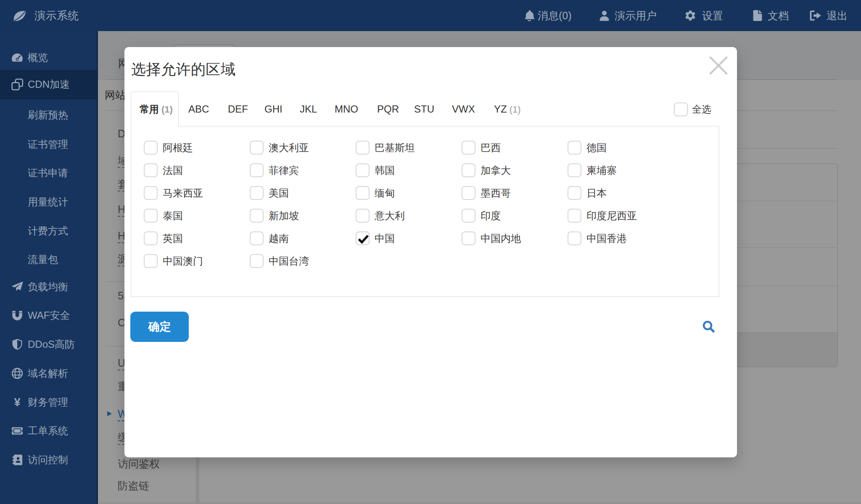 Image resolution: width=861 pixels, height=504 pixels. I want to click on select-all-label: 全选, so click(702, 109).